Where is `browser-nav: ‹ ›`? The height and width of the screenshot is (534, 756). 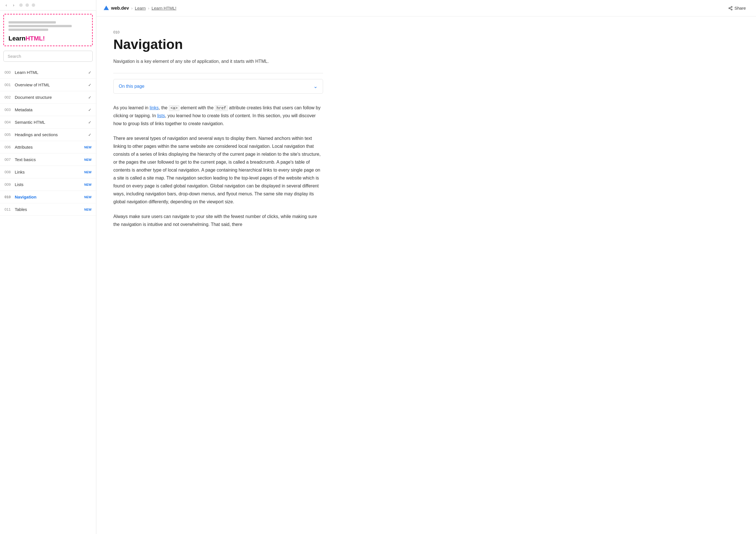 browser-nav: ‹ › is located at coordinates (10, 5).